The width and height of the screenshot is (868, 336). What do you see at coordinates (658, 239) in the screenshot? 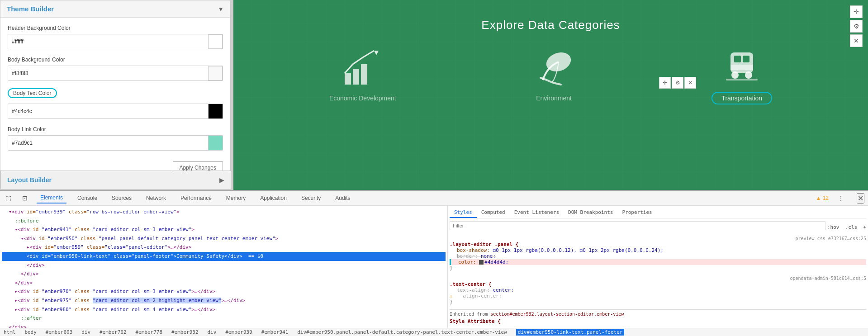
I see `css-rule-origin-1: preview-css-e732167…css:25` at bounding box center [658, 239].